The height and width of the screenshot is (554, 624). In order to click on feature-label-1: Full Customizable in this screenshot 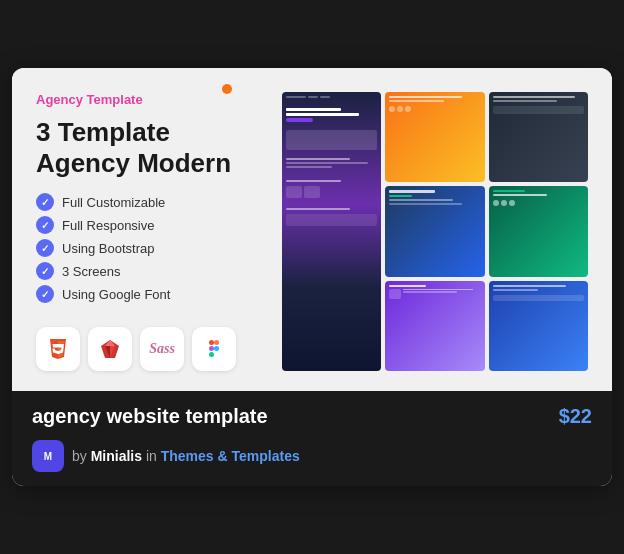, I will do `click(114, 202)`.